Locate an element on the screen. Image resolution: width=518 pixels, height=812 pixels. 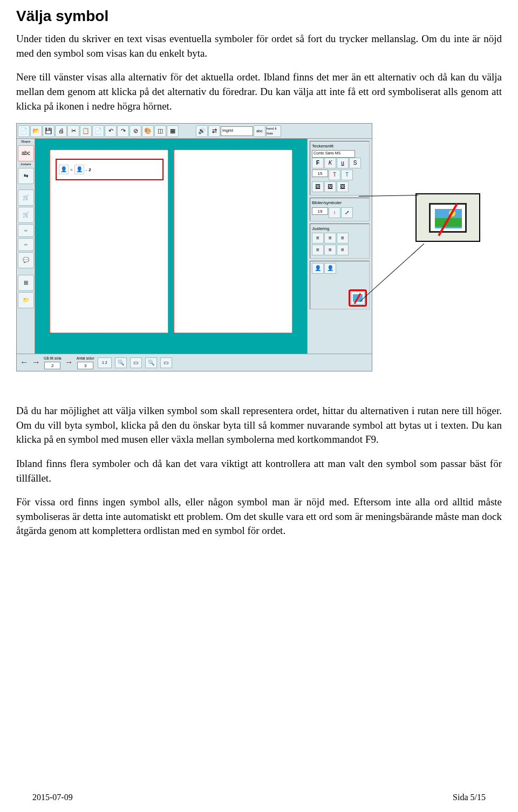
hand-label-icon: hand å föda is located at coordinates (274, 131).